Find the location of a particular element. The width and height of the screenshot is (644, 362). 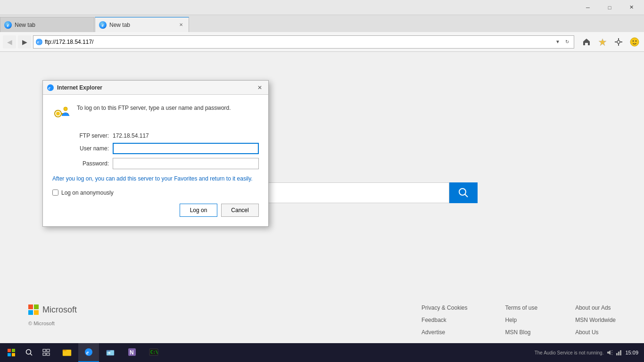

ie-globe-icon: e is located at coordinates (39, 42).